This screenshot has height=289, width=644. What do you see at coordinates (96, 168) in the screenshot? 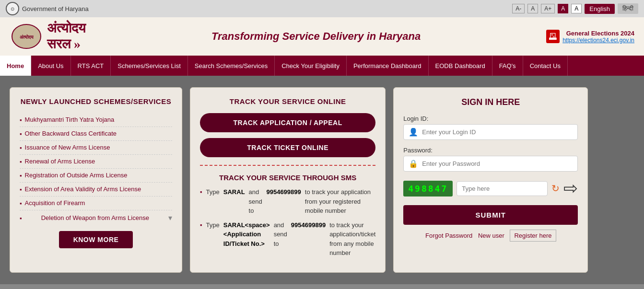
I see `scheme-list: Mukhyamantri Tirth Yatra Yojana Other Ba…` at bounding box center [96, 168].